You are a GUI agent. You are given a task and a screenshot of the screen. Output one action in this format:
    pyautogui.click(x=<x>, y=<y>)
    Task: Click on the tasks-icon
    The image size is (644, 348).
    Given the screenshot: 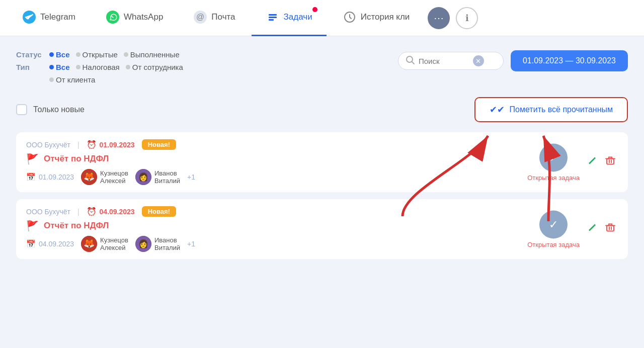 What is the action you would take?
    pyautogui.click(x=273, y=17)
    